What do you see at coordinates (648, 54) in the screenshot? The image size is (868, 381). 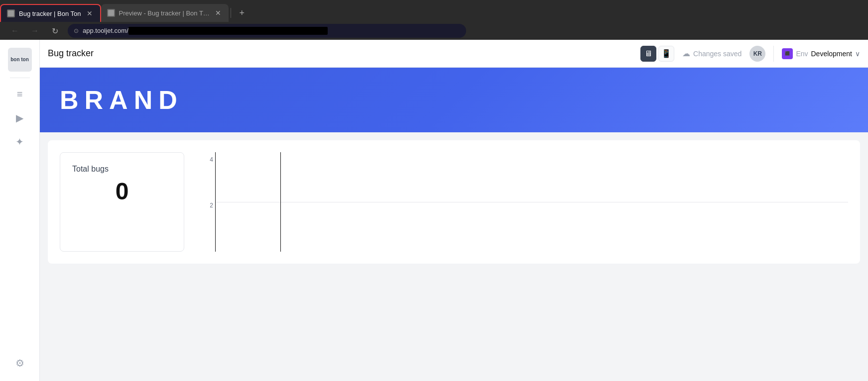 I see `desktop-icon: 🖥` at bounding box center [648, 54].